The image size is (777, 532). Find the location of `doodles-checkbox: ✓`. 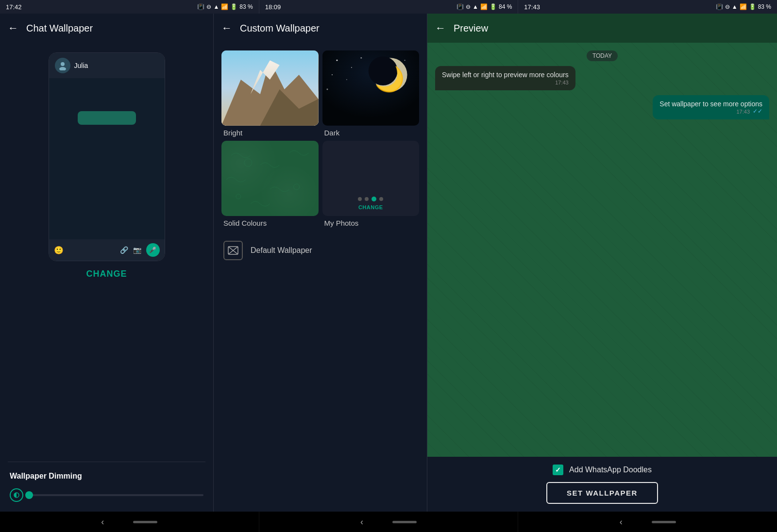

doodles-checkbox: ✓ is located at coordinates (558, 470).